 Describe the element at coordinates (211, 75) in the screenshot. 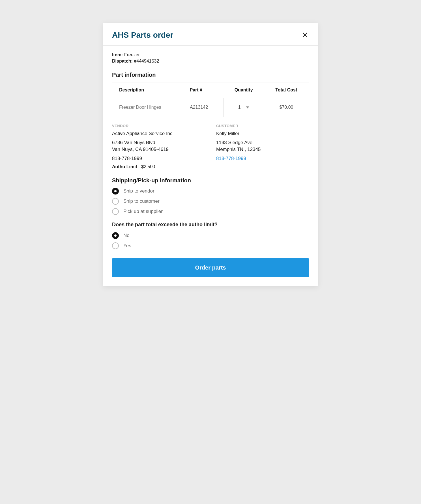

I see `part-info-title: Part information` at that location.